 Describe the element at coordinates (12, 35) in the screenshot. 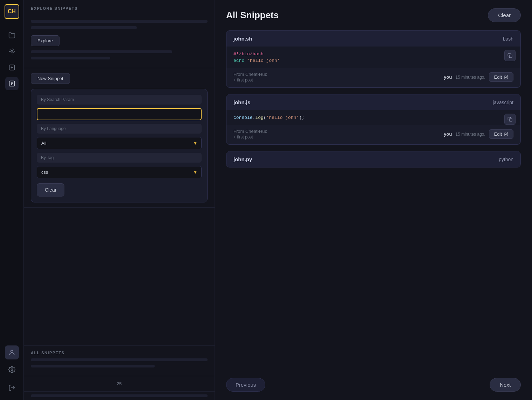

I see `sidebar-item-folder` at that location.